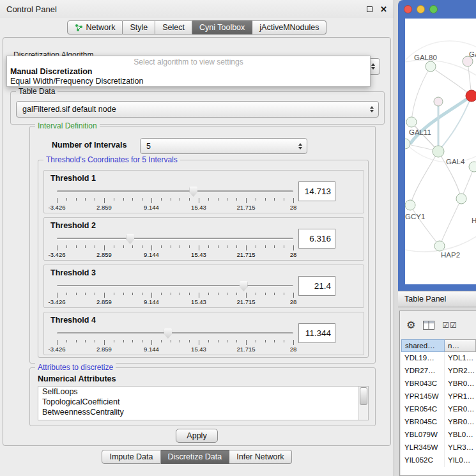 The image size is (476, 476). What do you see at coordinates (438, 397) in the screenshot?
I see `table-row: YPR145WYPR1…` at bounding box center [438, 397].